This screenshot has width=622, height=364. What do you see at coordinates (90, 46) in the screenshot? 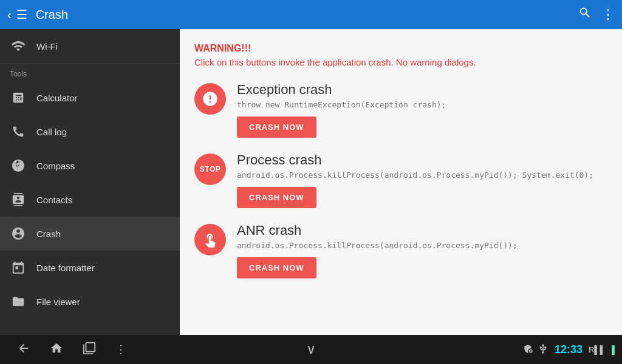
I see `sidebar-item-wifi: Wi-Fi` at bounding box center [90, 46].